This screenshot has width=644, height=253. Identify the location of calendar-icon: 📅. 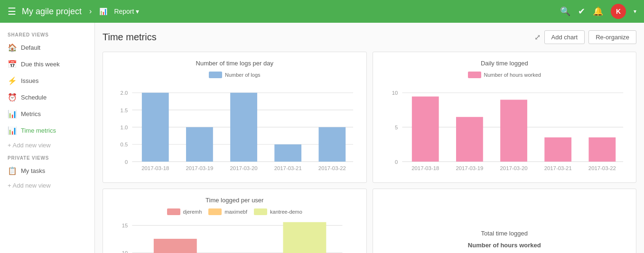
(12, 64).